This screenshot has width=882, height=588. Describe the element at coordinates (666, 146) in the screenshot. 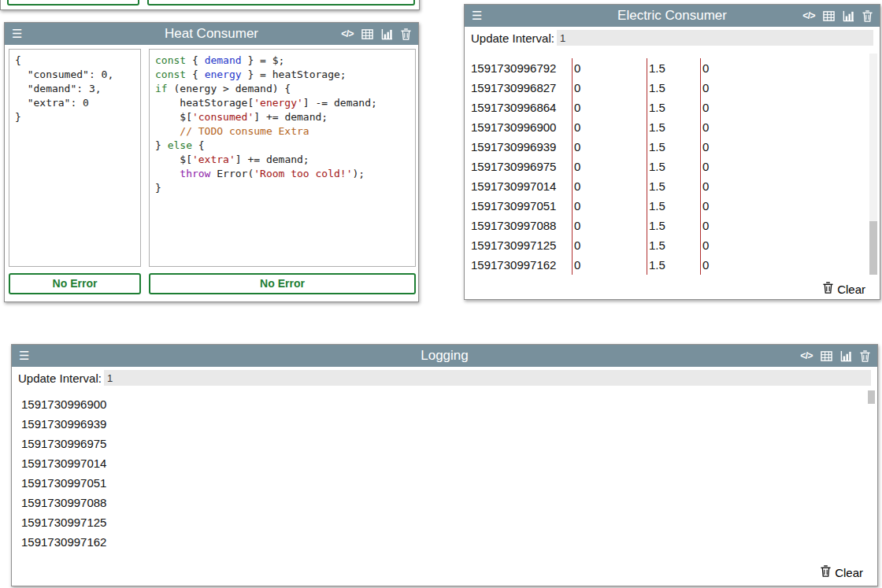

I see `table-row: 159173099693901.50` at that location.